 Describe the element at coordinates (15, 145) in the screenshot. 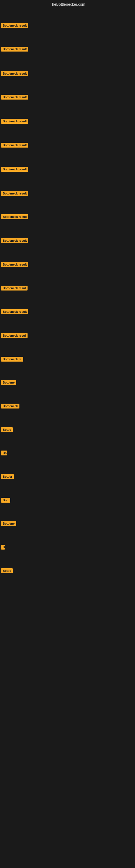

I see `bottleneck-badge-6: Bottleneck result` at that location.